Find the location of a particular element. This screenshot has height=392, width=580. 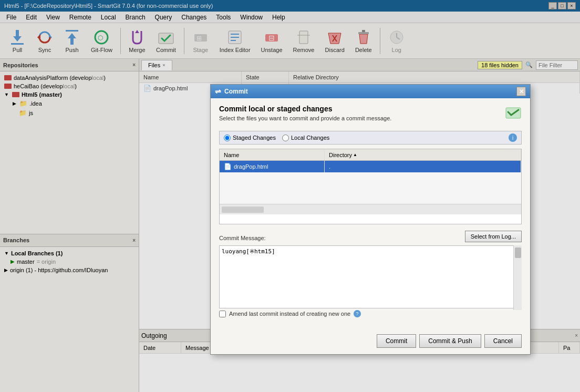

modal-footer: Commit Commit & Push Cancel is located at coordinates (370, 342).